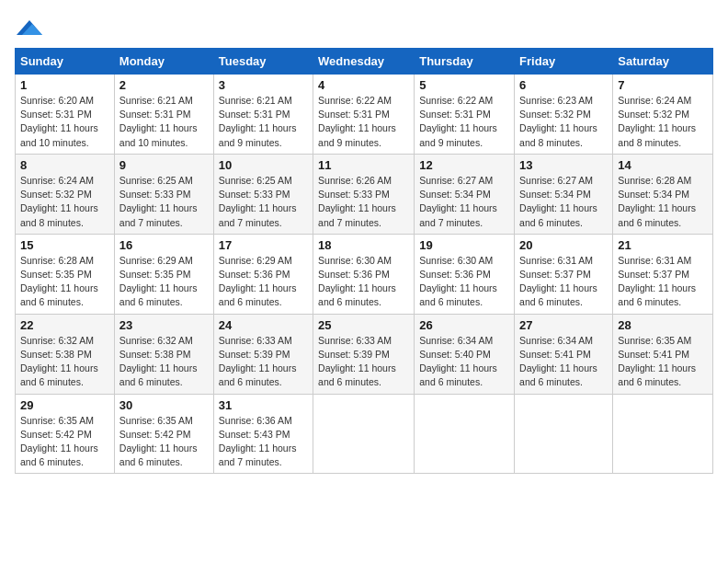 The height and width of the screenshot is (563, 728). I want to click on calendar-cell: 28Sunrise: 6:35 AMSunset: 5:41 PMDayligh…, so click(664, 353).